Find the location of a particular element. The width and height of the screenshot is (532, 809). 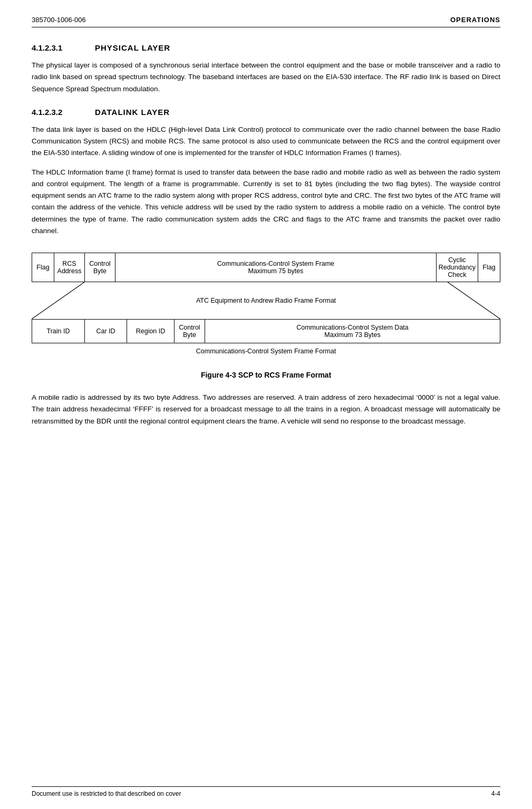

inner-ctrl-cell: ControlByte is located at coordinates (190, 331).